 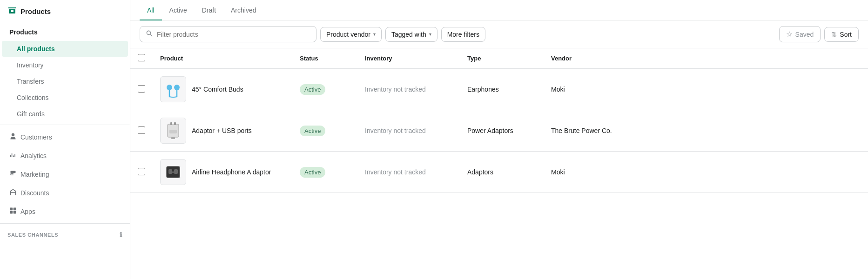 What do you see at coordinates (348, 34) in the screenshot?
I see `product-vendor-label: Product vendor` at bounding box center [348, 34].